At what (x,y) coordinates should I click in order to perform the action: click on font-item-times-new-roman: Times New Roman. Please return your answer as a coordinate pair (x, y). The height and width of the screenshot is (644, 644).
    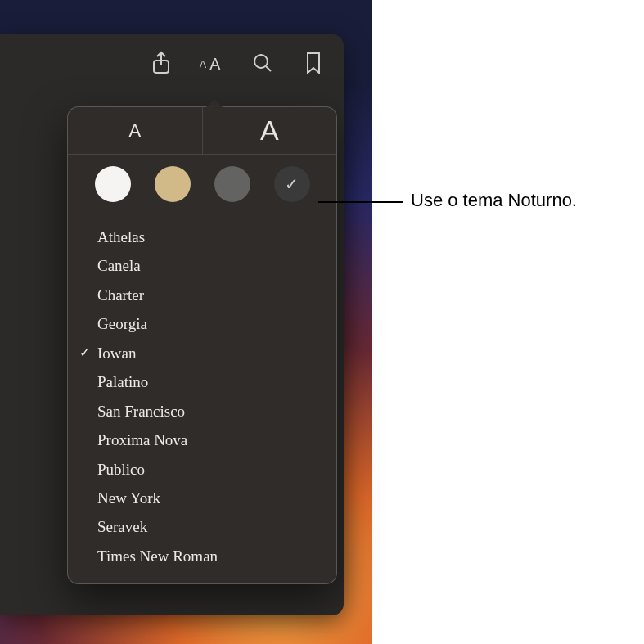
    Looking at the image, I should click on (202, 556).